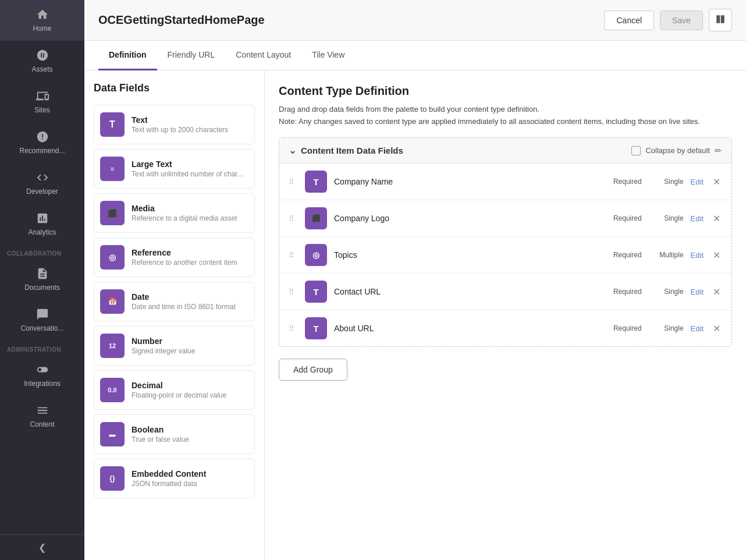 This screenshot has height=560, width=746. Describe the element at coordinates (263, 56) in the screenshot. I see `tab-content-layout: Content Layout` at that location.